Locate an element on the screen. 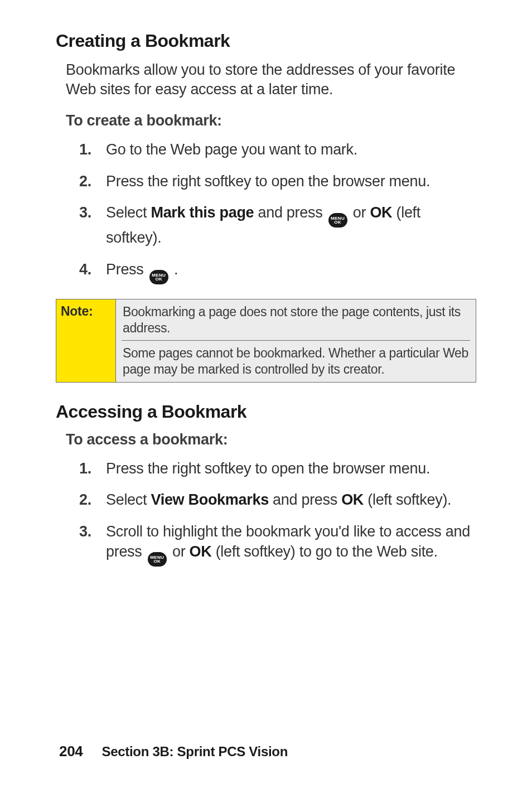 This screenshot has width=532, height=798. step-4: 4. Press MENUOK . is located at coordinates (278, 272).